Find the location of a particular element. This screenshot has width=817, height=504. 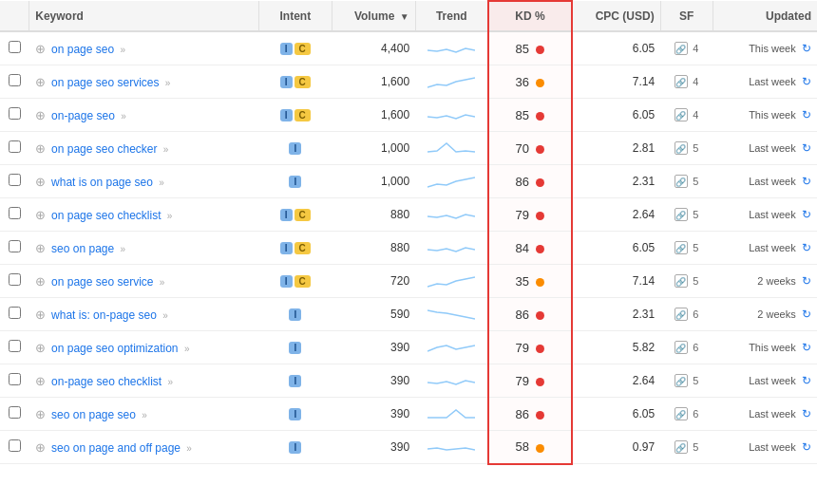

updated-header: Updated is located at coordinates (765, 16).